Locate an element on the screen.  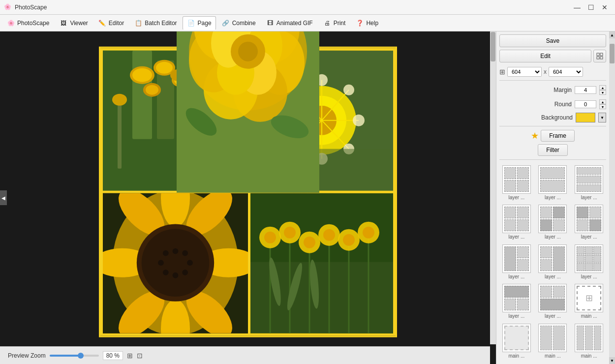
window-controls: — ☐ ✕ is located at coordinates (591, 7).